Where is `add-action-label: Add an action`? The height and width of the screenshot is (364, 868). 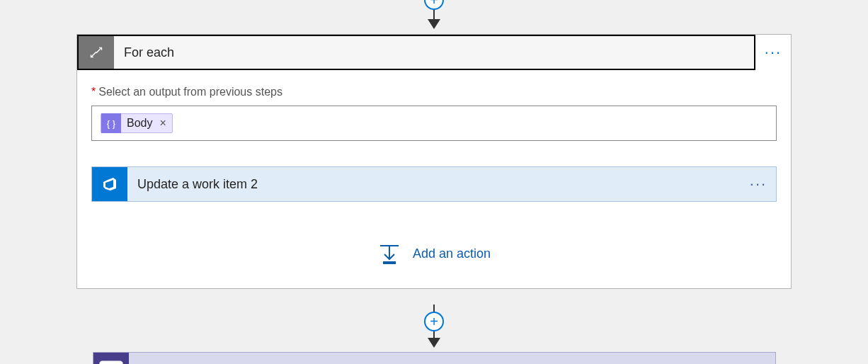
add-action-label: Add an action is located at coordinates (452, 254).